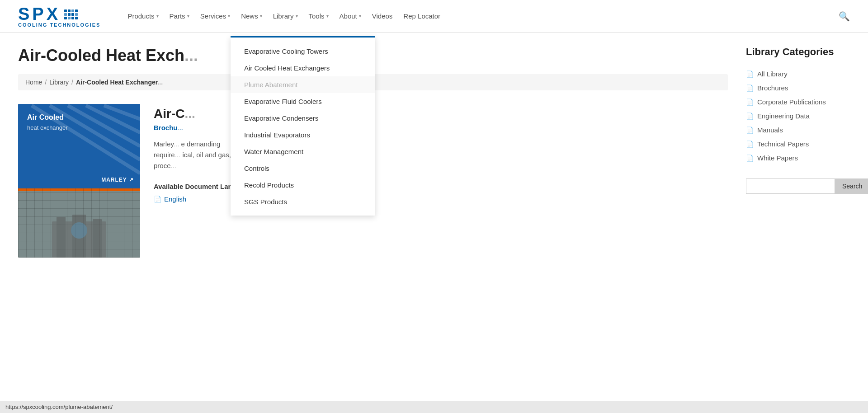 The width and height of the screenshot is (868, 413). What do you see at coordinates (251, 16) in the screenshot?
I see `nav-news: News ▾` at bounding box center [251, 16].